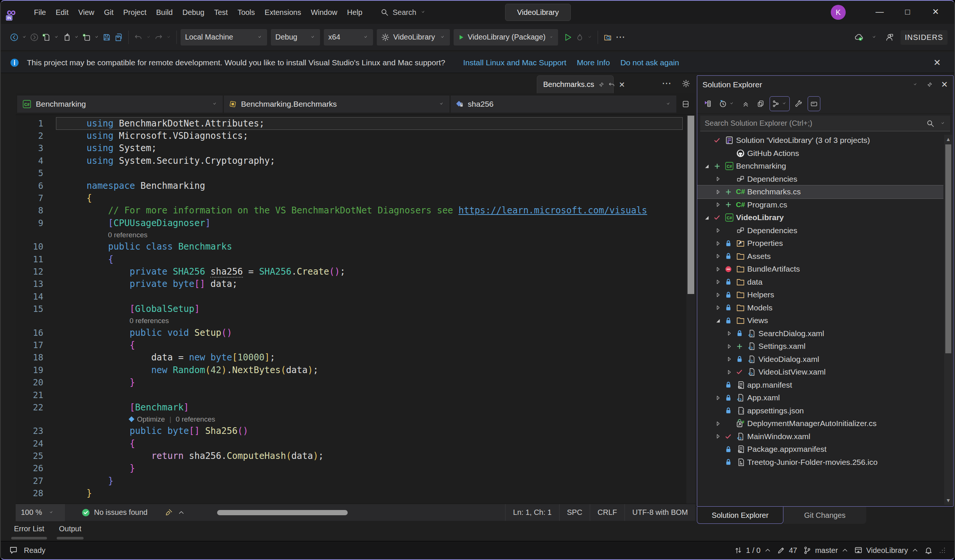 The image size is (955, 560). I want to click on split-window-icon, so click(686, 104).